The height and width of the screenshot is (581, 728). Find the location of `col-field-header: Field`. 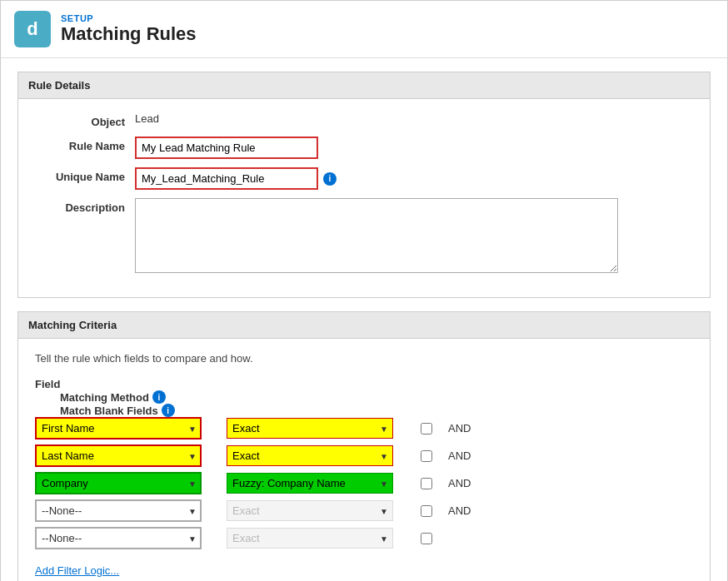

col-field-header: Field is located at coordinates (118, 385).